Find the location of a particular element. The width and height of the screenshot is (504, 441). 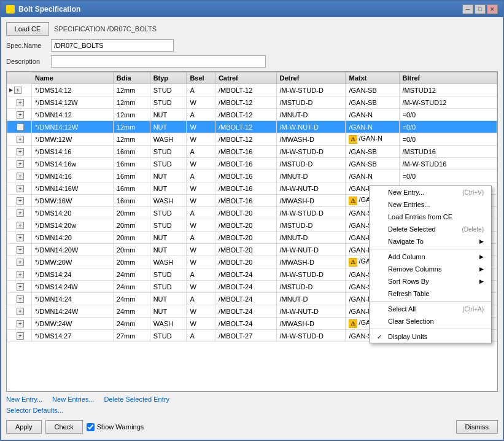

menu-item-label: New Entries... is located at coordinates (409, 205).